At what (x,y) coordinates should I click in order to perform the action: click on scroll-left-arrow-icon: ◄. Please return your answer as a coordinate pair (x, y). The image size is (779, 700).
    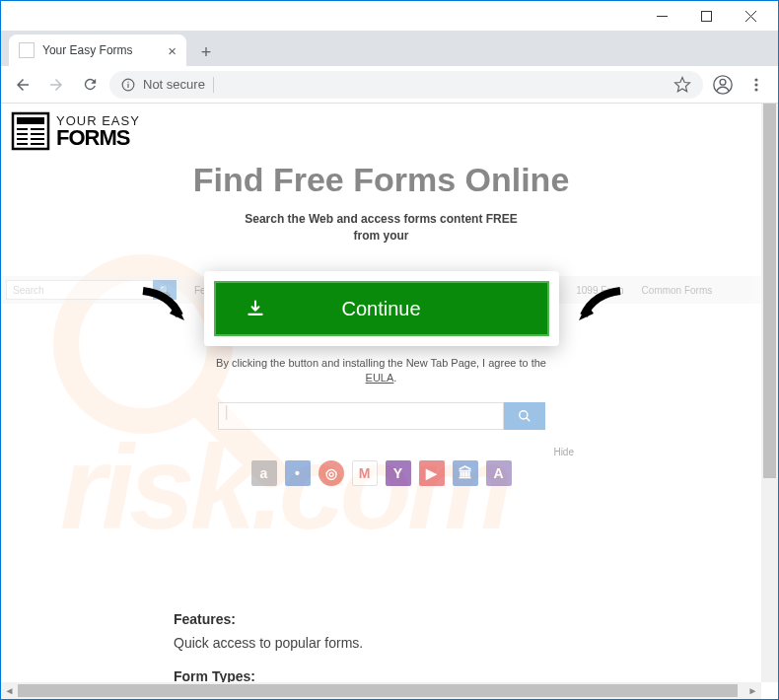
    Looking at the image, I should click on (10, 690).